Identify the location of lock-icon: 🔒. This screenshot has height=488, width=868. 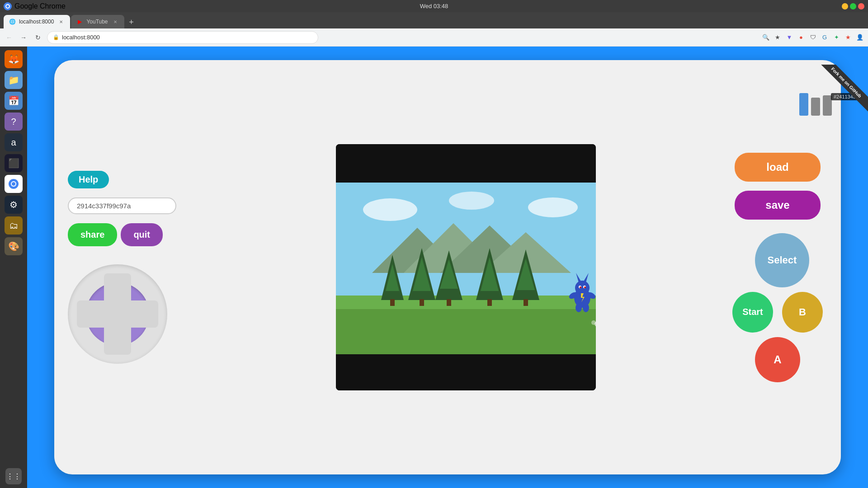
(56, 37).